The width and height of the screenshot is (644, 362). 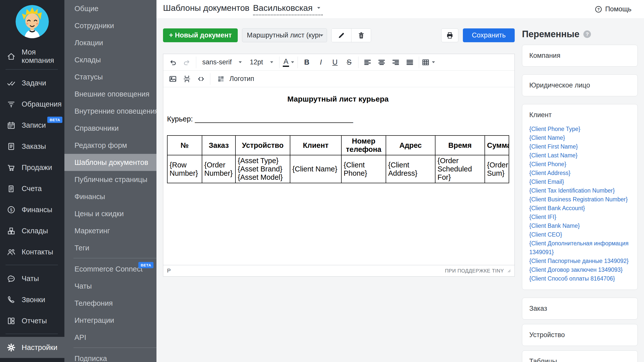 I want to click on align-right-button, so click(x=396, y=62).